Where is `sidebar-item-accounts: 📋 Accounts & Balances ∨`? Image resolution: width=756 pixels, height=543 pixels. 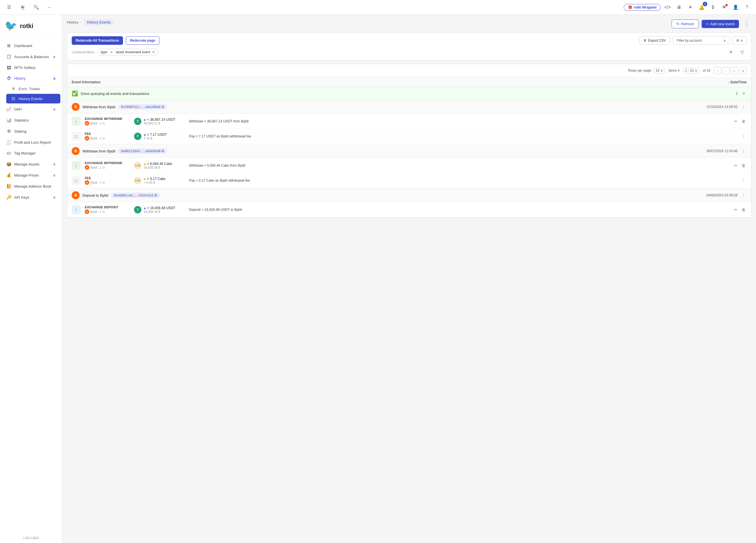
sidebar-item-accounts: 📋 Accounts & Balances ∨ is located at coordinates (31, 57).